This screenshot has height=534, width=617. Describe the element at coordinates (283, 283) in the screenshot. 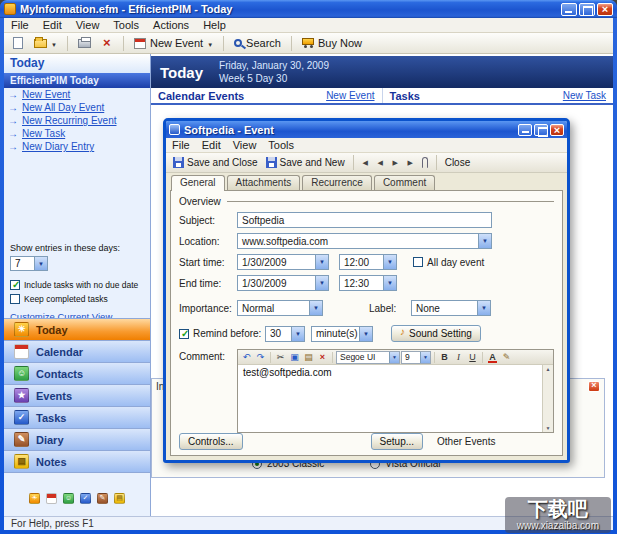

I see `end-date-select: 1/30/2009` at that location.